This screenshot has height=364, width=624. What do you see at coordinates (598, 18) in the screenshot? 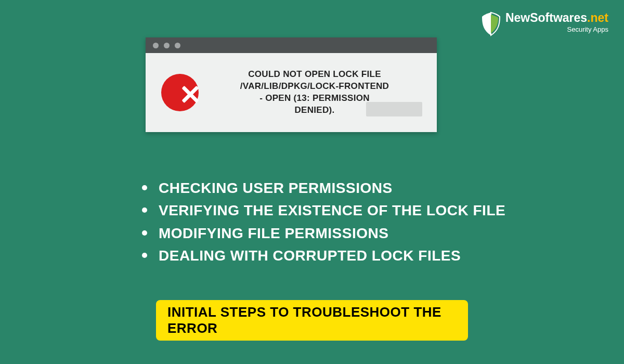
I see `brand-name-accent: .net` at bounding box center [598, 18].